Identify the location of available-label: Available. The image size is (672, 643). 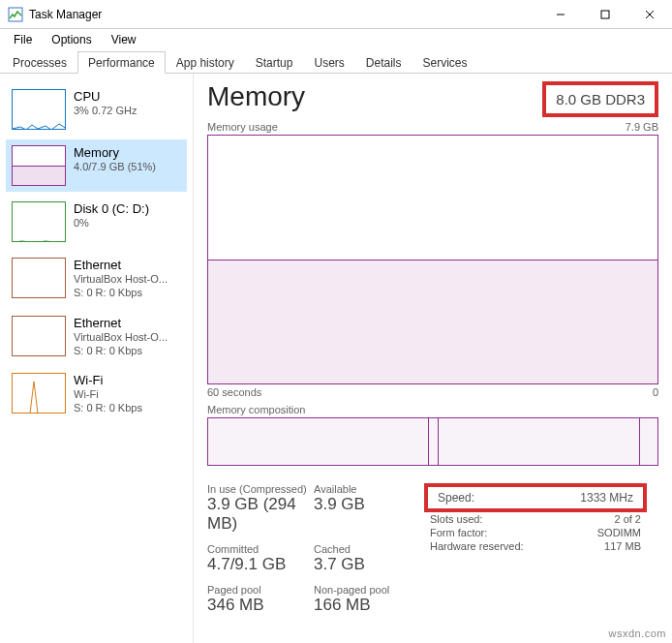
(367, 489).